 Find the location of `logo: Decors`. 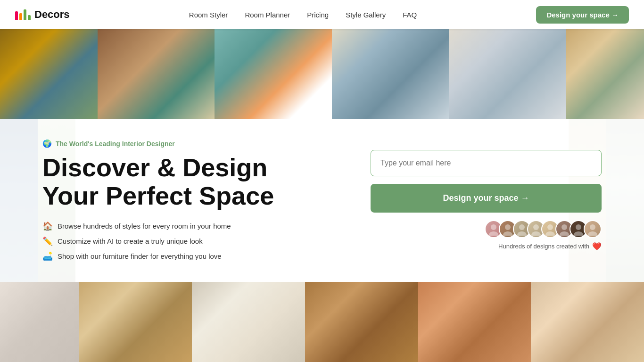

logo: Decors is located at coordinates (42, 15).